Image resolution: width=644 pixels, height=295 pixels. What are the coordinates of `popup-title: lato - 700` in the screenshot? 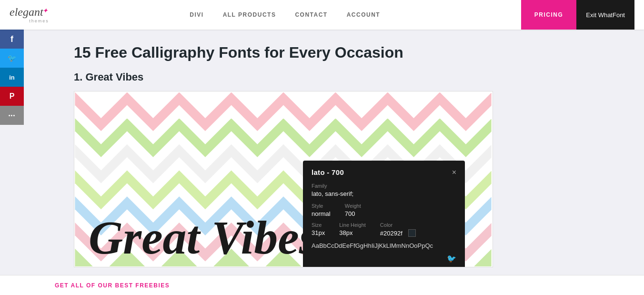 It's located at (328, 173).